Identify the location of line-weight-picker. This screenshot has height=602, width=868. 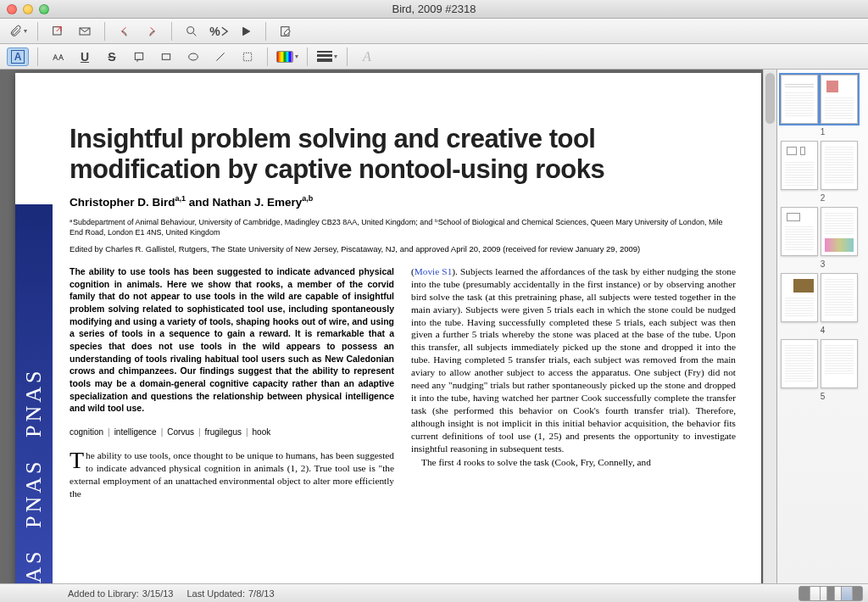
(327, 57).